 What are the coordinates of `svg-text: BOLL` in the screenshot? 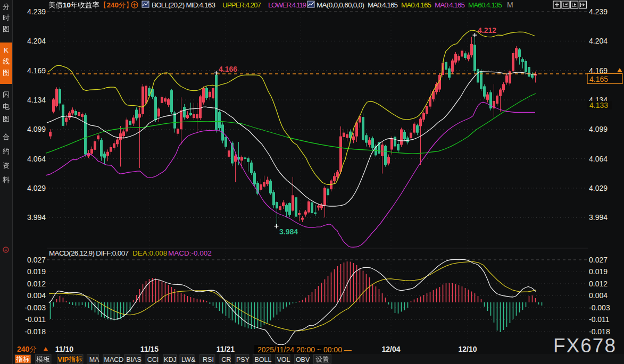 It's located at (263, 360).